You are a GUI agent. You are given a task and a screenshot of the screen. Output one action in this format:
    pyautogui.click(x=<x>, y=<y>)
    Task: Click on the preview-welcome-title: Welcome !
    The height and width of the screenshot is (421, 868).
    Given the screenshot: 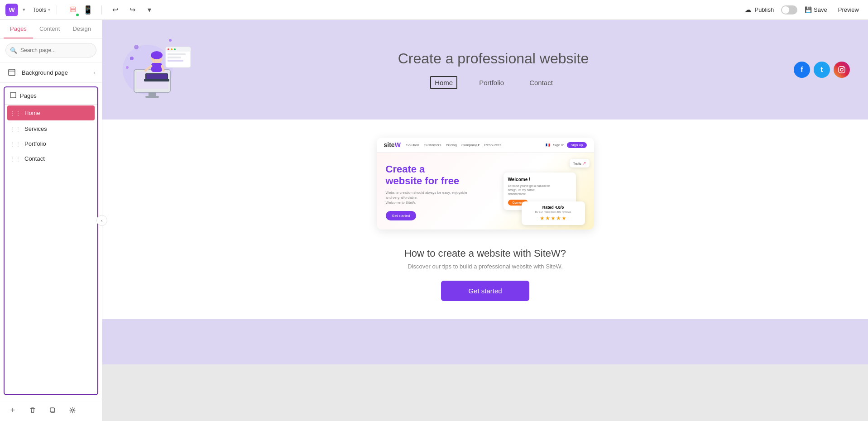 What is the action you would take?
    pyautogui.click(x=540, y=179)
    